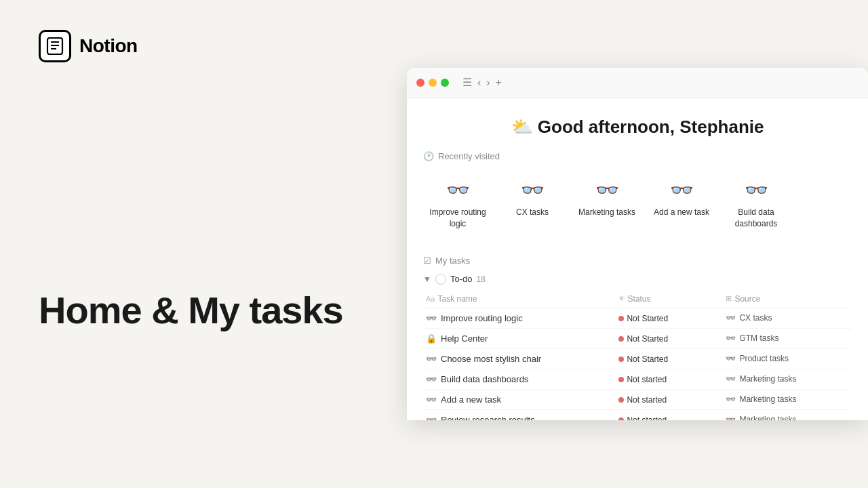  Describe the element at coordinates (431, 339) in the screenshot. I see `task-emoji-1: 🔒` at that location.